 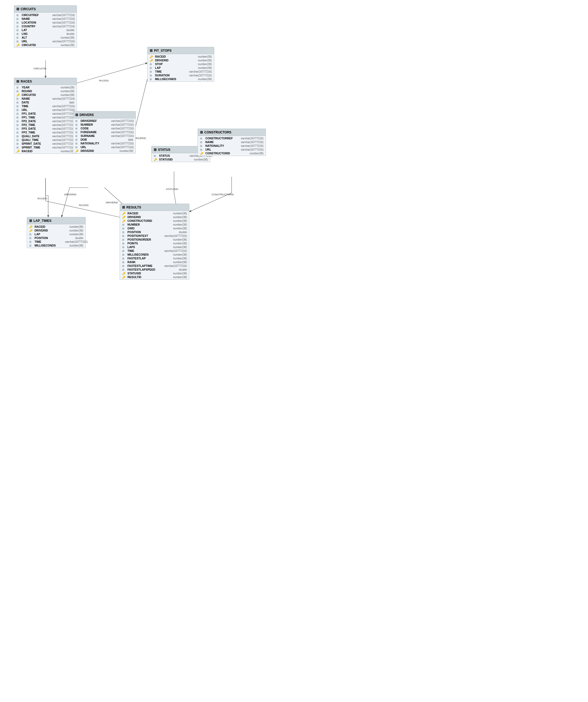 What do you see at coordinates (154, 225) in the screenshot?
I see `table-row: ⊞NUMBERnumber(38)` at bounding box center [154, 225].